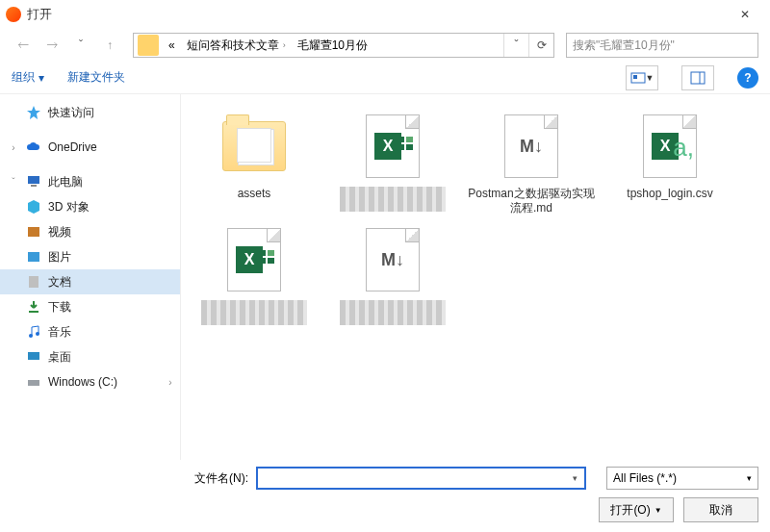  I want to click on cloud-icon, so click(34, 147).